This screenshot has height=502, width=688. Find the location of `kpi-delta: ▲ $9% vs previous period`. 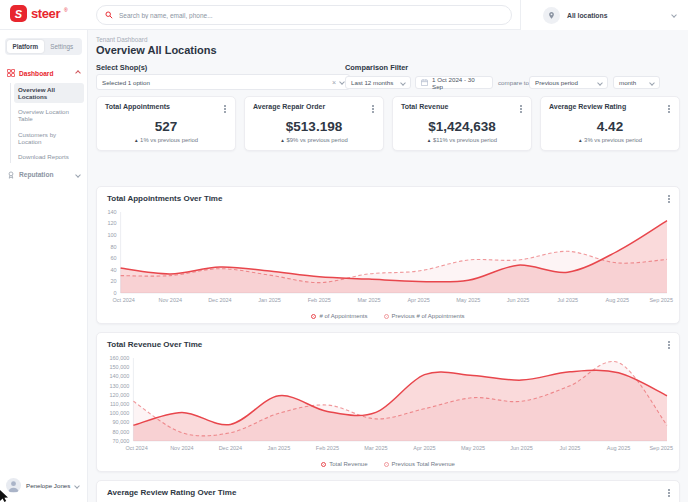

kpi-delta: ▲ $9% vs previous period is located at coordinates (314, 140).